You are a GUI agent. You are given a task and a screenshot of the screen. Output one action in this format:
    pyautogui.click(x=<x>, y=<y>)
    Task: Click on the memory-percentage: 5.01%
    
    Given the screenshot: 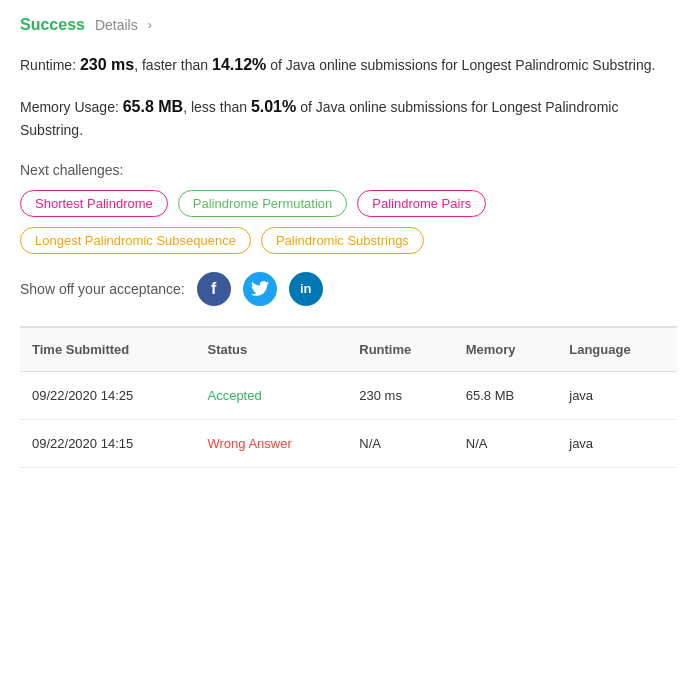 What is the action you would take?
    pyautogui.click(x=274, y=106)
    